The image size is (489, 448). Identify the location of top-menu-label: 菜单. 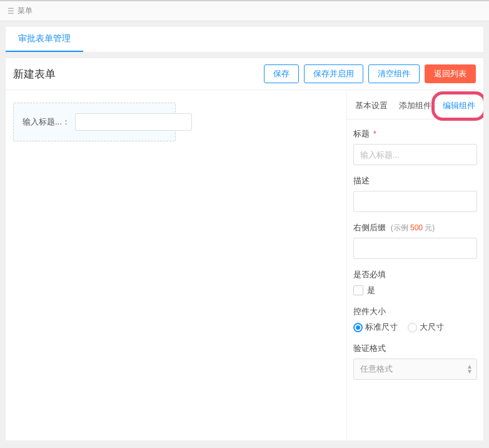
(25, 11).